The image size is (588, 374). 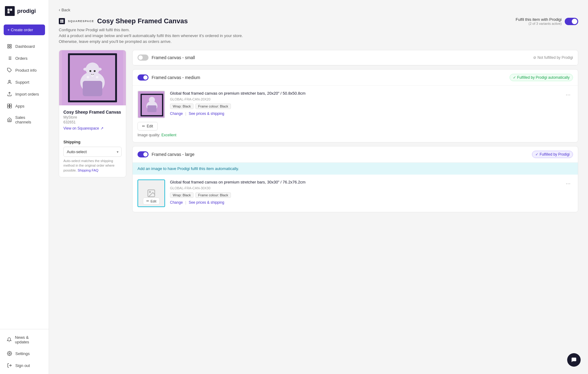 What do you see at coordinates (143, 77) in the screenshot?
I see `variant-toggle-medium-wrapper` at bounding box center [143, 77].